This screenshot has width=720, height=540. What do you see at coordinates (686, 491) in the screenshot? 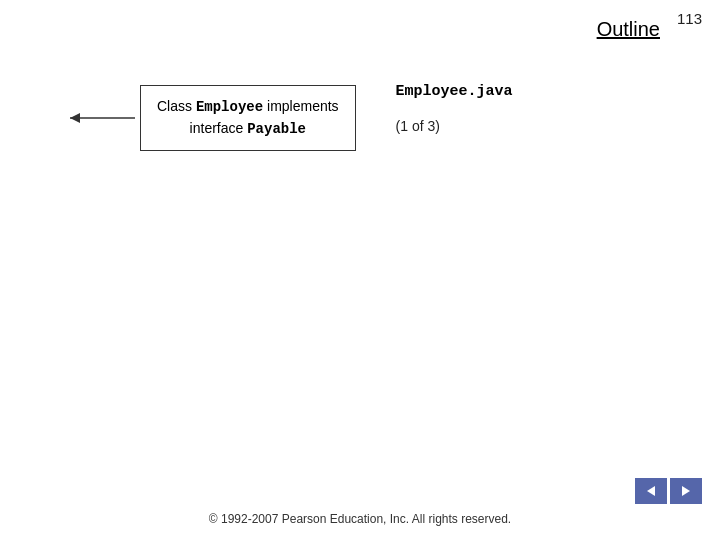
I see `next-button` at bounding box center [686, 491].